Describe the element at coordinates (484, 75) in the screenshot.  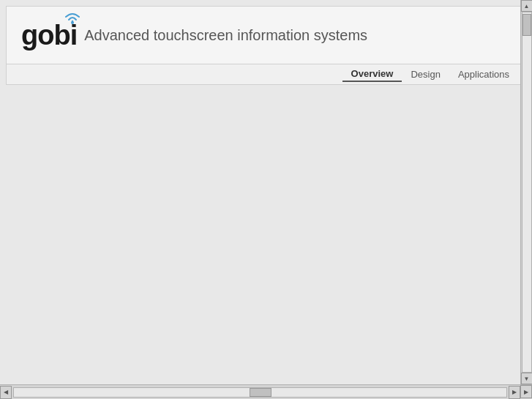
I see `nav-item-applications: Applications` at that location.